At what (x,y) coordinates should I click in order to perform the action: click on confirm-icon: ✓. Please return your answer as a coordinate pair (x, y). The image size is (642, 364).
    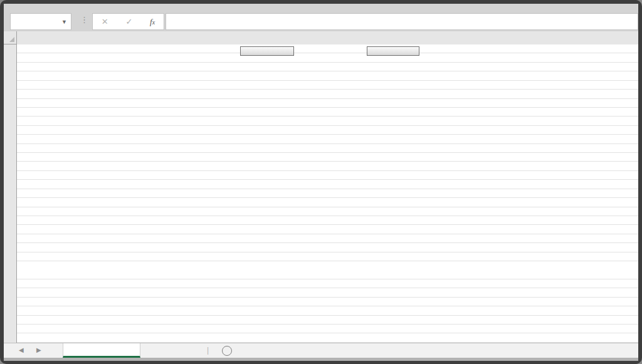
    Looking at the image, I should click on (129, 21).